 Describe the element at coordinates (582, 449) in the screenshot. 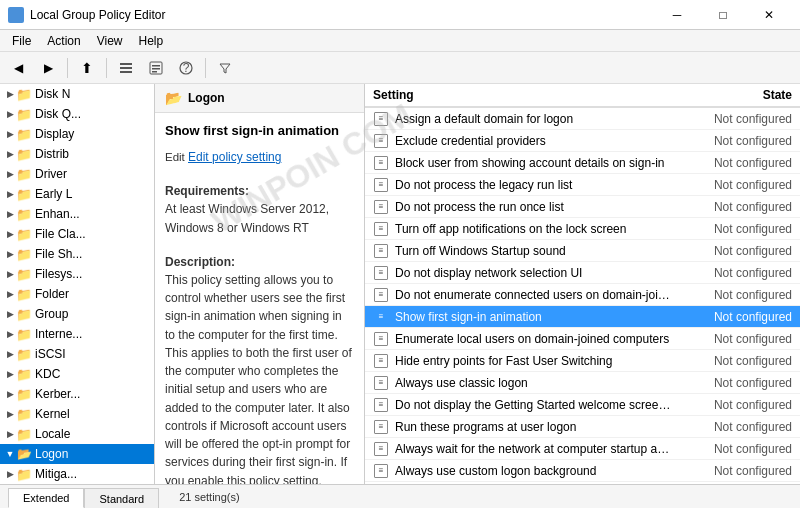

I see `setting-row: ≡ Always wait for the network at compute…` at that location.